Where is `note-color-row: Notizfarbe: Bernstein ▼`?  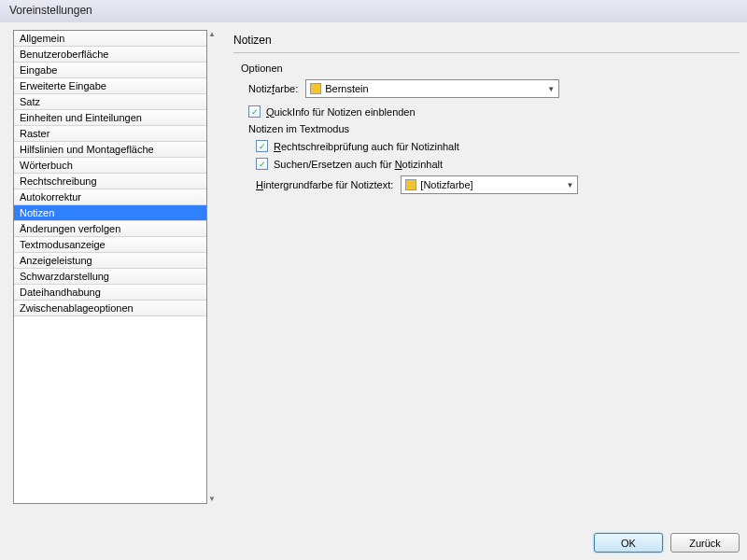 note-color-row: Notizfarbe: Bernstein ▼ is located at coordinates (494, 89).